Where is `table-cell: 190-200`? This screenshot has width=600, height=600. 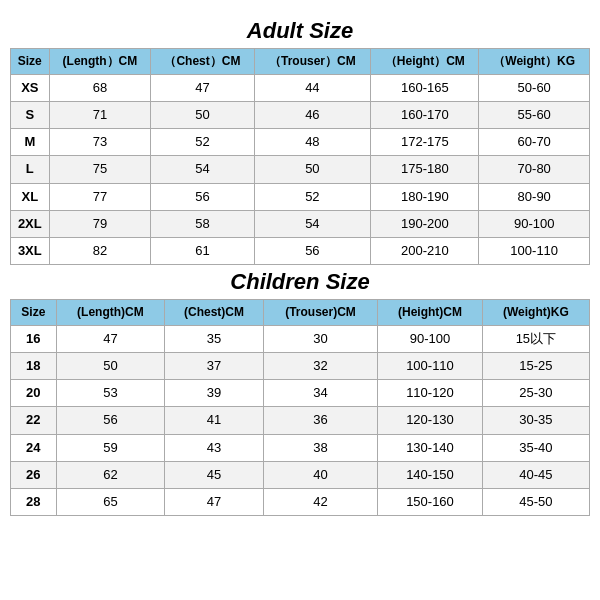 table-cell: 190-200 is located at coordinates (425, 224).